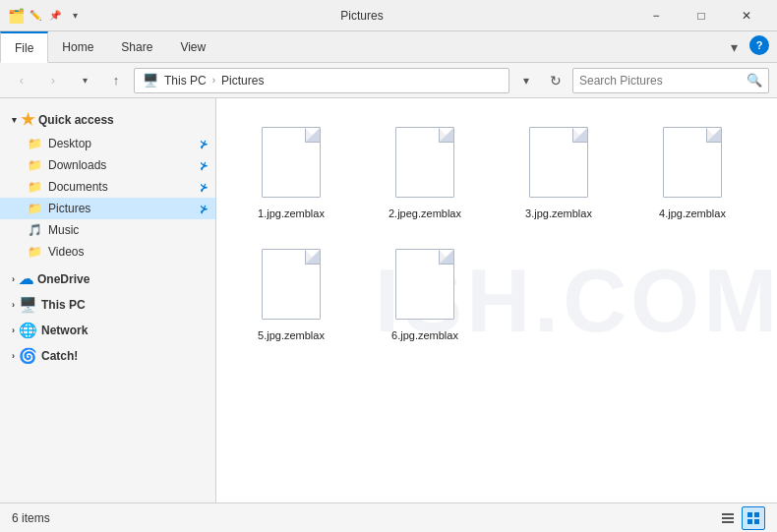 The width and height of the screenshot is (777, 532). Describe the element at coordinates (14, 120) in the screenshot. I see `expand-icon: ▾` at that location.